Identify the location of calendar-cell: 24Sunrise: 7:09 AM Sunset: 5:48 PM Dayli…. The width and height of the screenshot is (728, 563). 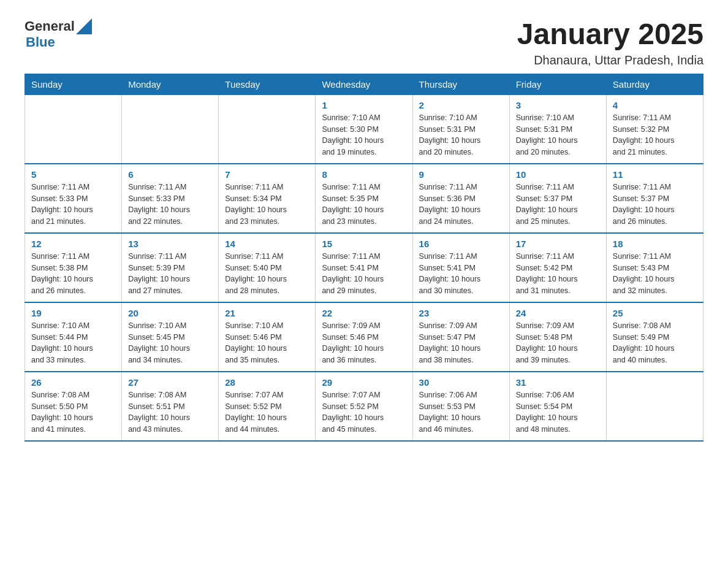
(558, 337).